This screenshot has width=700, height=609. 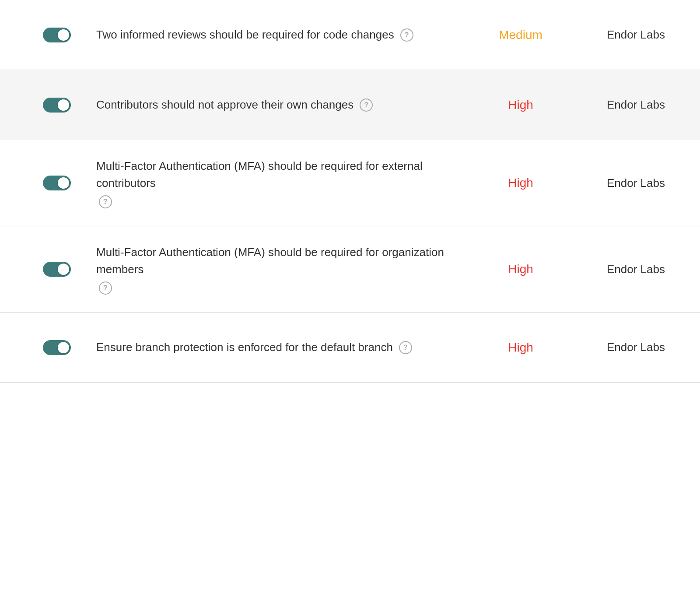 I want to click on rule-source-5: Endor Labs, so click(x=617, y=348).